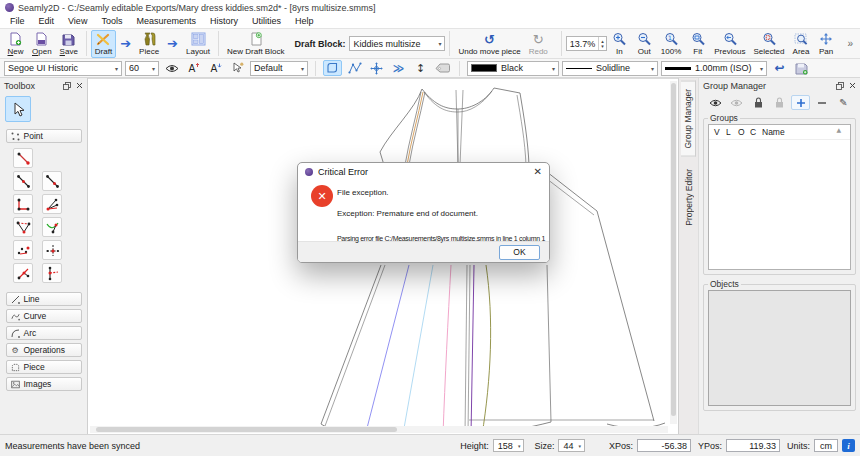 The image size is (860, 456). Describe the element at coordinates (246, 430) in the screenshot. I see `horizontal-scroll-thumb` at that location.